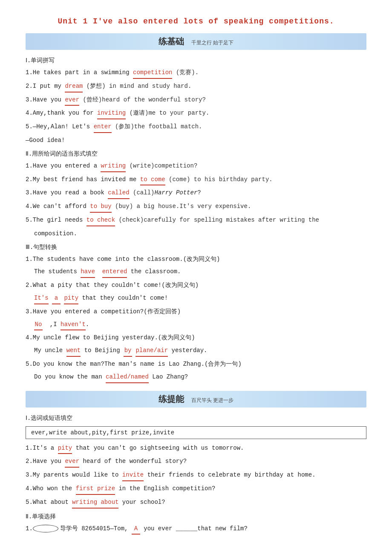  What do you see at coordinates (56, 299) in the screenshot?
I see `answer-a: a` at bounding box center [56, 299].